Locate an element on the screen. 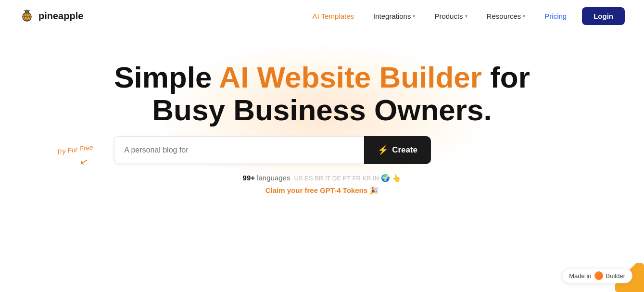  nav-links: AI Templates Integrations ▾ Products ▾ R… is located at coordinates (465, 16).